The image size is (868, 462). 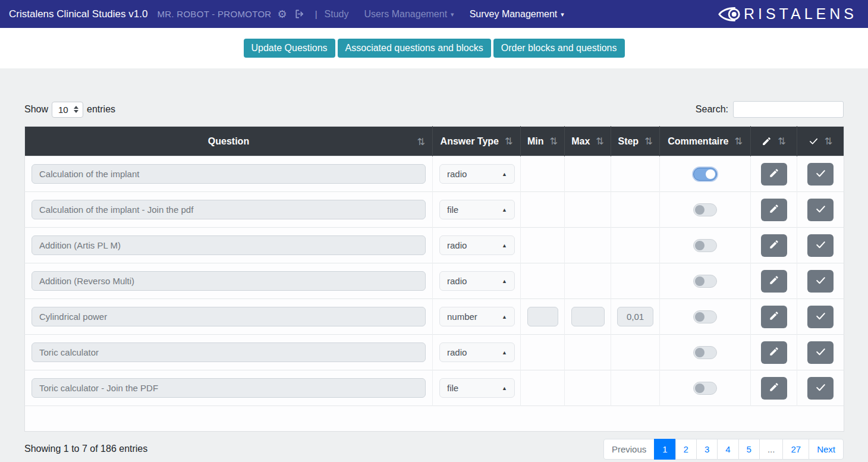 What do you see at coordinates (636, 142) in the screenshot?
I see `header-step: Step⇅` at bounding box center [636, 142].